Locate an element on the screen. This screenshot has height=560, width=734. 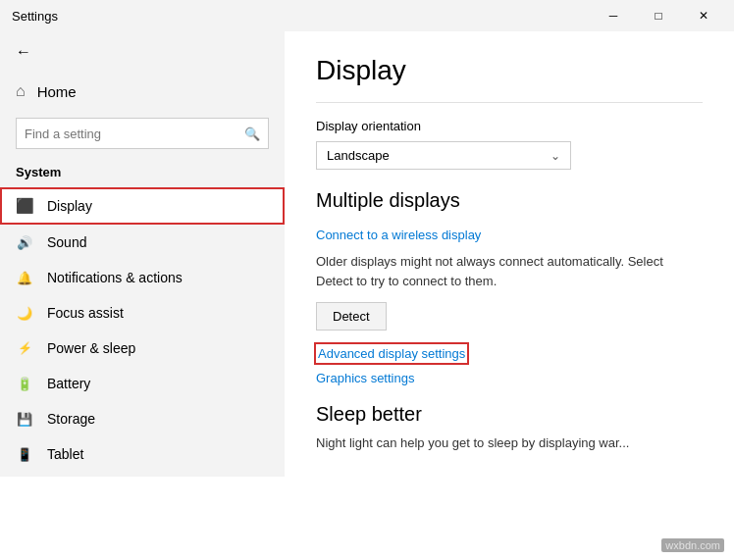
sound-icon: 🔊 is located at coordinates (25, 243).